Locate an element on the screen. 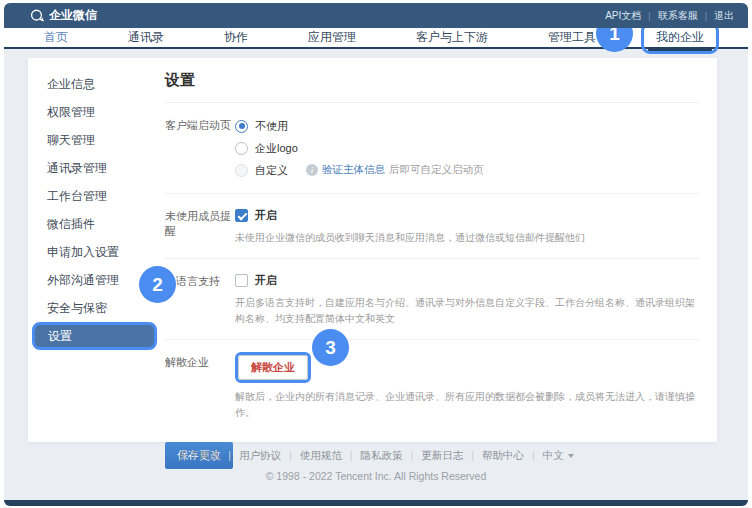  page-title: 设置 is located at coordinates (432, 80).